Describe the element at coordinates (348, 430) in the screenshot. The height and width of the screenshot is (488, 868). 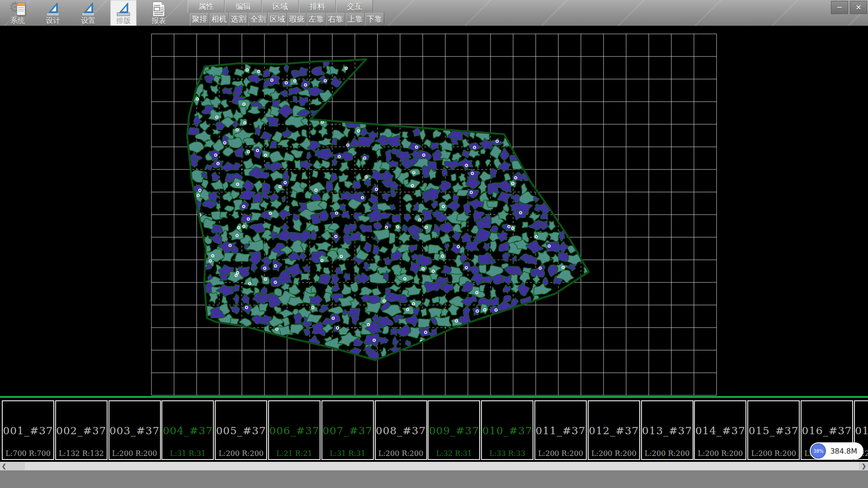
I see `piece-thumbnail-007_#37: 007_#37L:31 R:31` at that location.